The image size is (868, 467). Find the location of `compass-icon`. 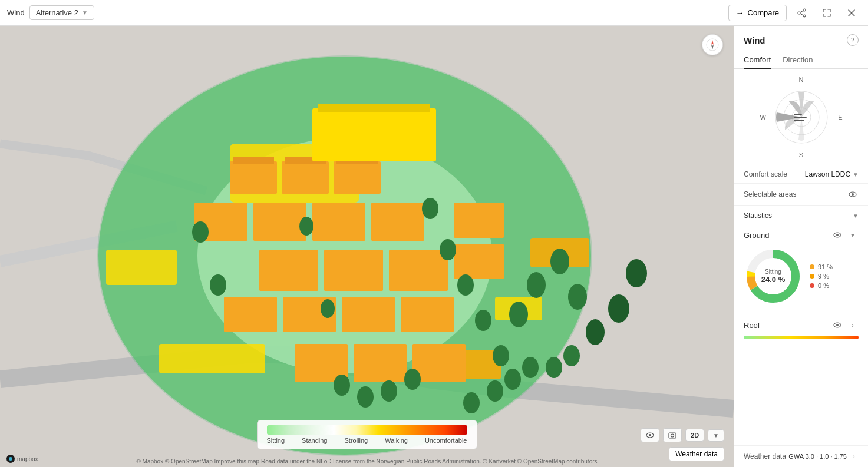

compass-icon is located at coordinates (712, 45).